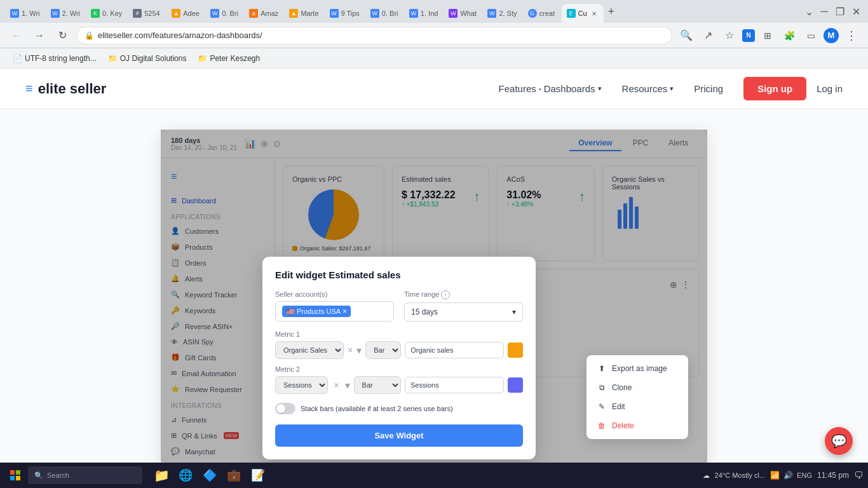 The height and width of the screenshot is (488, 868). What do you see at coordinates (611, 14) in the screenshot?
I see `new-tab-button: +` at bounding box center [611, 14].